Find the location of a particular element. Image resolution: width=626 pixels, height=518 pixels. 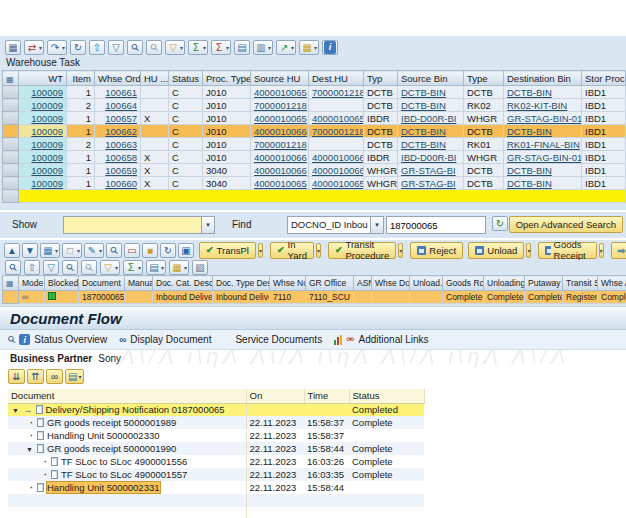

sort-ascending-icon: ⇧ is located at coordinates (97, 48).